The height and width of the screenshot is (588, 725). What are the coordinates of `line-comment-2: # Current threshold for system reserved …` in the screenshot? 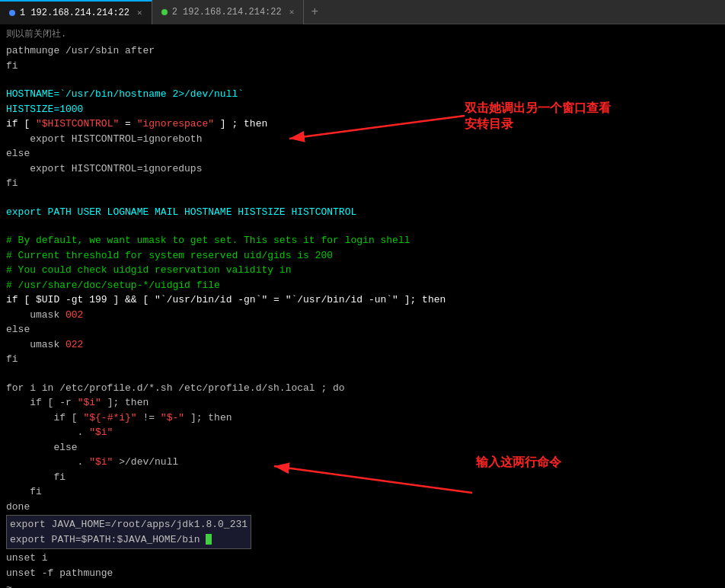 It's located at (362, 256).